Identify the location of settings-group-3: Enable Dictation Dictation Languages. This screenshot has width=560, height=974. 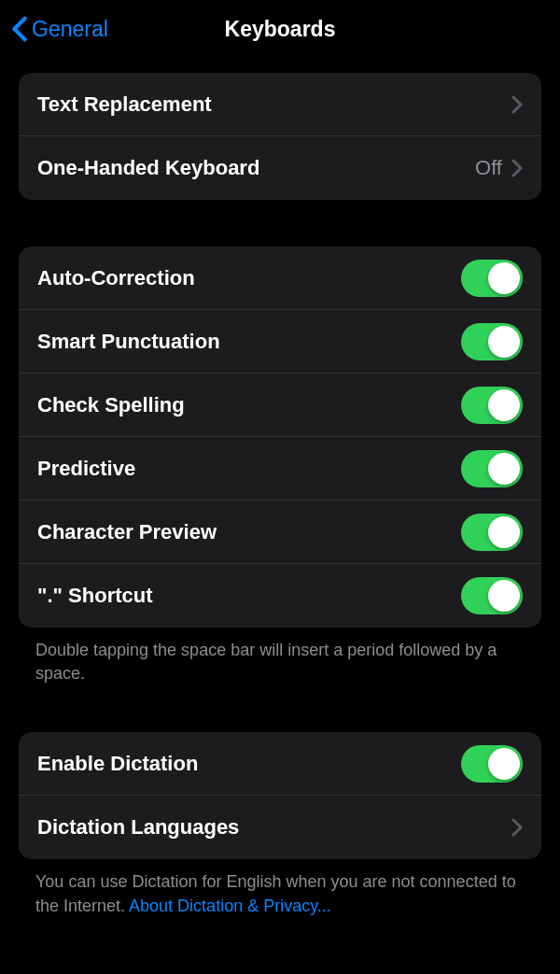
(280, 796).